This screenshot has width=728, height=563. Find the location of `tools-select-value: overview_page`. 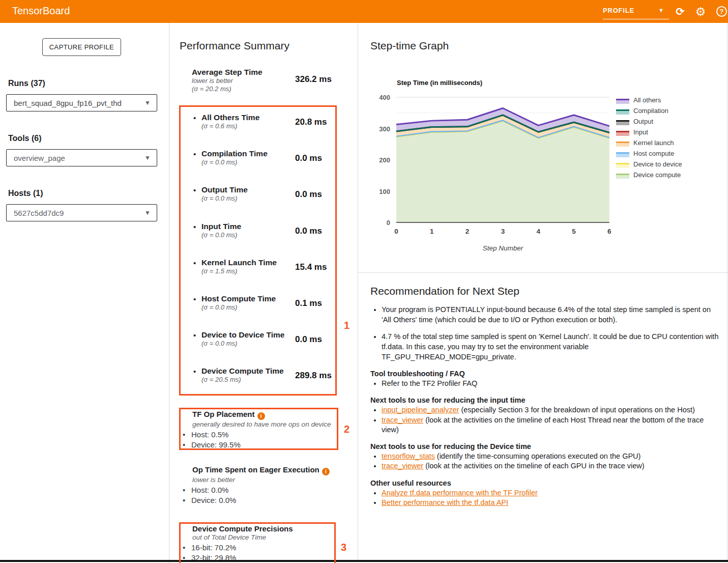

tools-select-value: overview_page is located at coordinates (40, 158).